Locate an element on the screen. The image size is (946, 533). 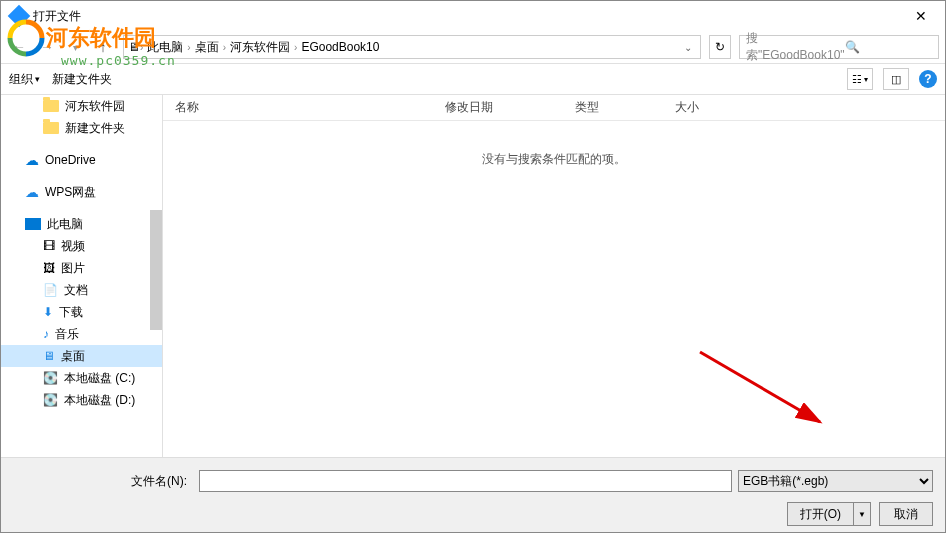
footer: 文件名(N): EGB书籍(*.egb) 打开(O) ▼ 取消 is located at coordinates (473, 494).